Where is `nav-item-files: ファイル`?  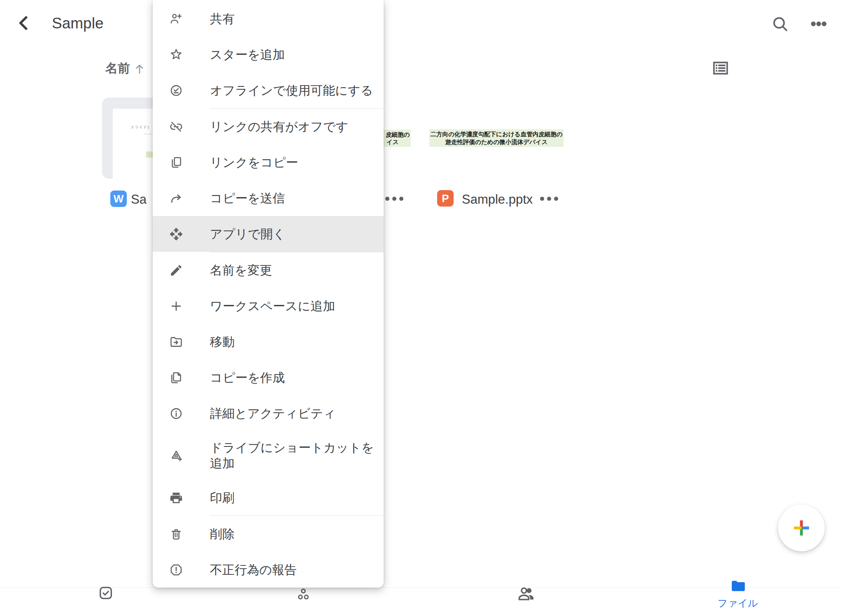
nav-item-files: ファイル is located at coordinates (738, 594).